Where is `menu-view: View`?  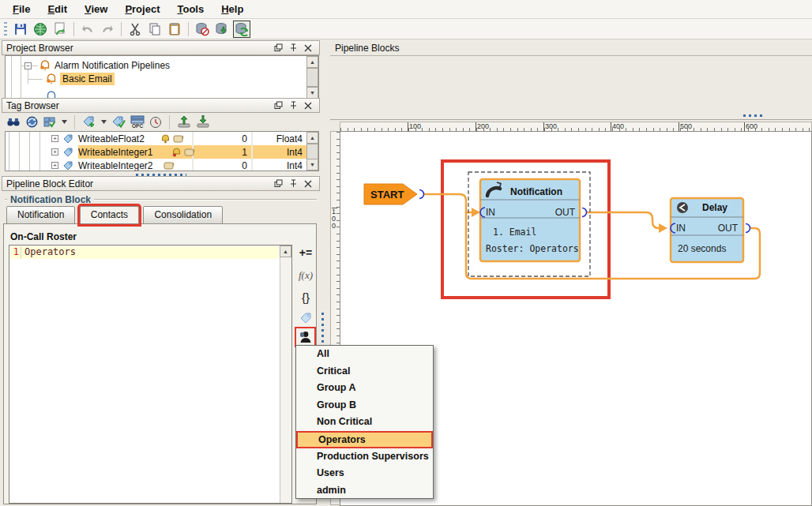
menu-view: View is located at coordinates (96, 9).